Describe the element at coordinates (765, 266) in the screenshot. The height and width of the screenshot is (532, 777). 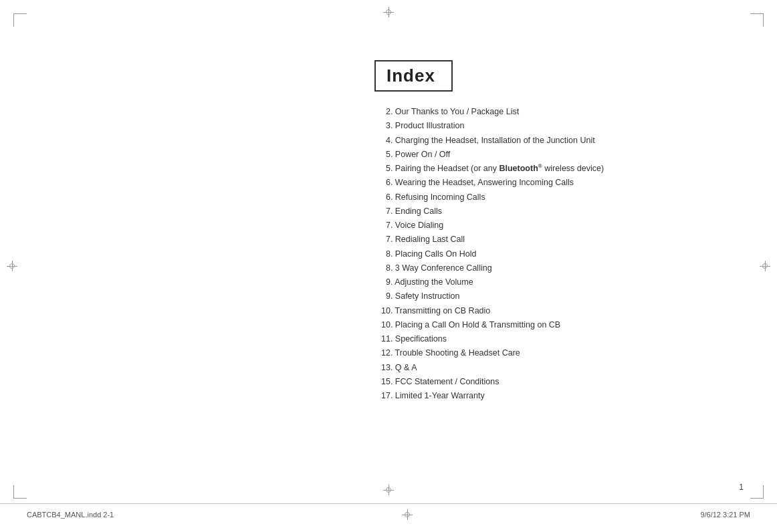
I see `crosshair-right` at that location.